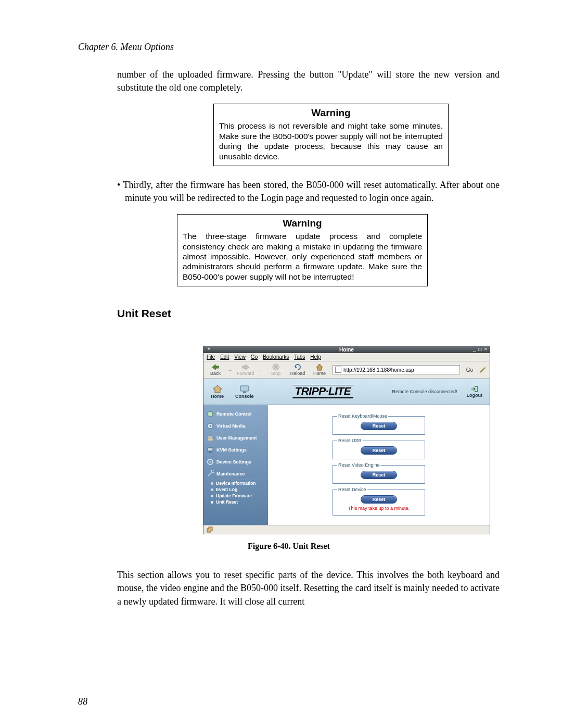 The height and width of the screenshot is (728, 562). What do you see at coordinates (320, 367) in the screenshot?
I see `home-icon` at bounding box center [320, 367].